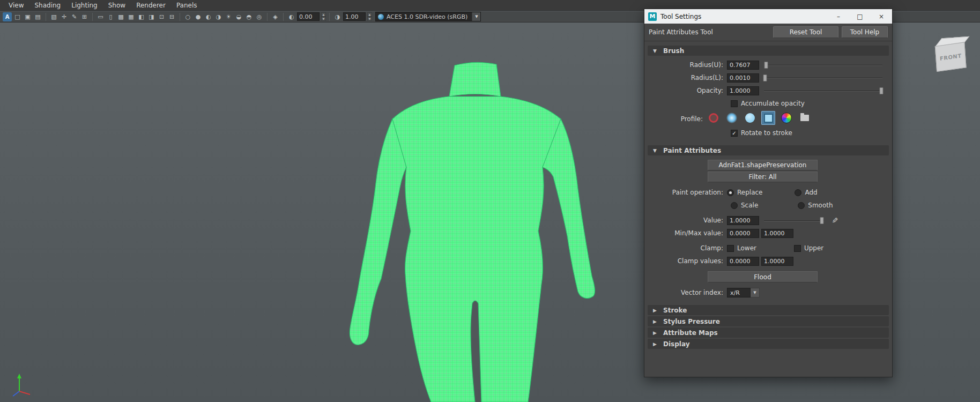 This screenshot has width=980, height=402. Describe the element at coordinates (354, 17) in the screenshot. I see `gamma-field` at that location.